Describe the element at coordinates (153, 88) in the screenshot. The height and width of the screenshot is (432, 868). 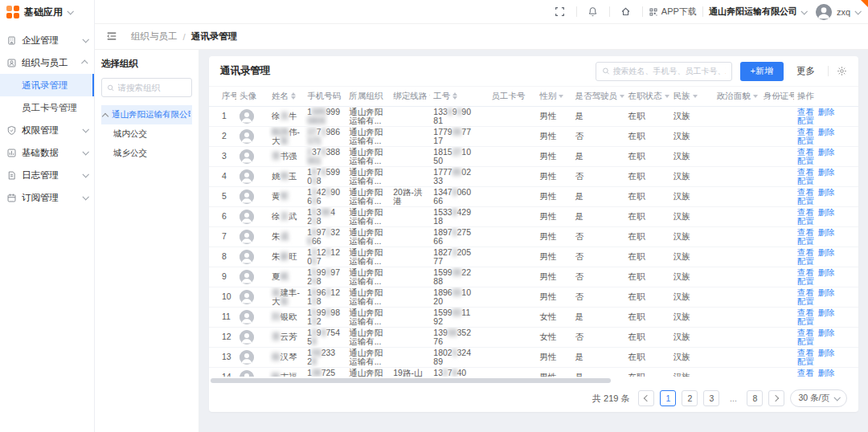
I see `org-search-input` at that location.